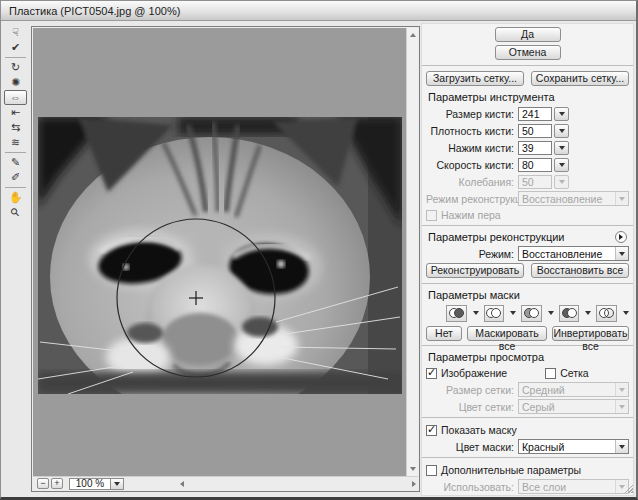 This screenshot has width=638, height=500. I want to click on stylus-pressure-label: Нажим пера, so click(471, 215).